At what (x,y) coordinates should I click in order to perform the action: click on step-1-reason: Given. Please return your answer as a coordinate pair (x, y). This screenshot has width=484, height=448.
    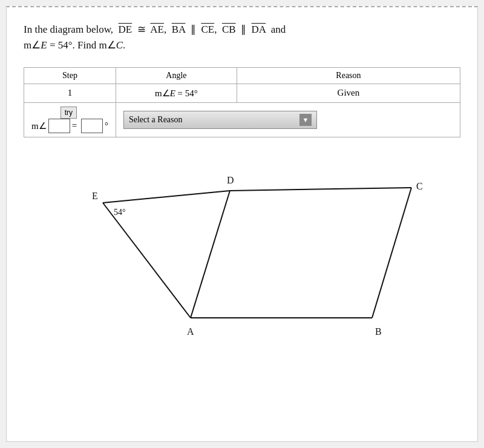
    Looking at the image, I should click on (348, 93).